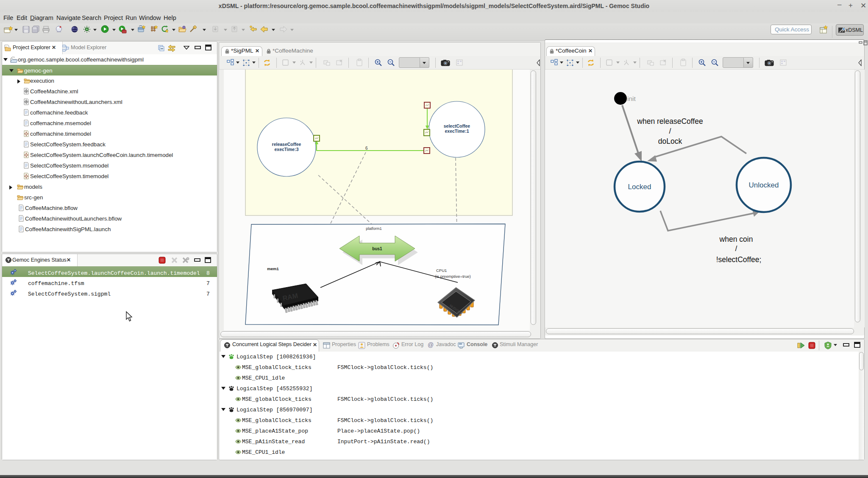 The width and height of the screenshot is (868, 478). What do you see at coordinates (457, 126) in the screenshot?
I see `svg-text: selectCoffee` at bounding box center [457, 126].